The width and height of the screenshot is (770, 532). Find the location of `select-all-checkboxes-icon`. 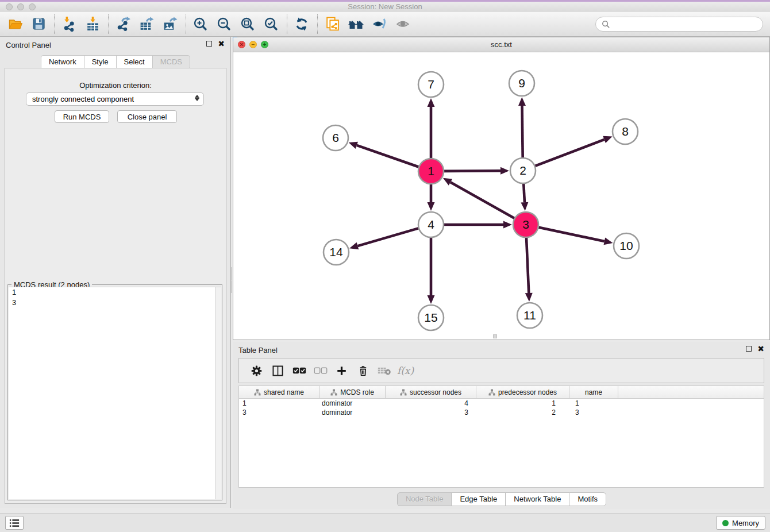

select-all-checkboxes-icon is located at coordinates (299, 371).